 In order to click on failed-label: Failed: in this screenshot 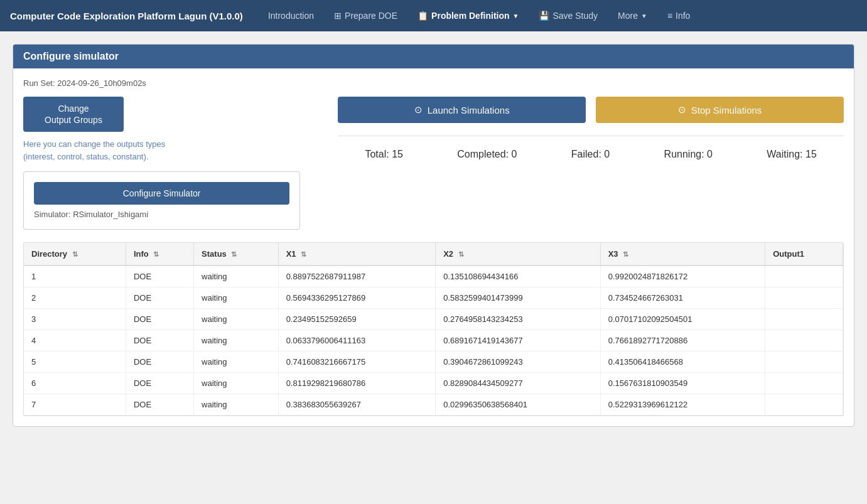, I will do `click(586, 154)`.